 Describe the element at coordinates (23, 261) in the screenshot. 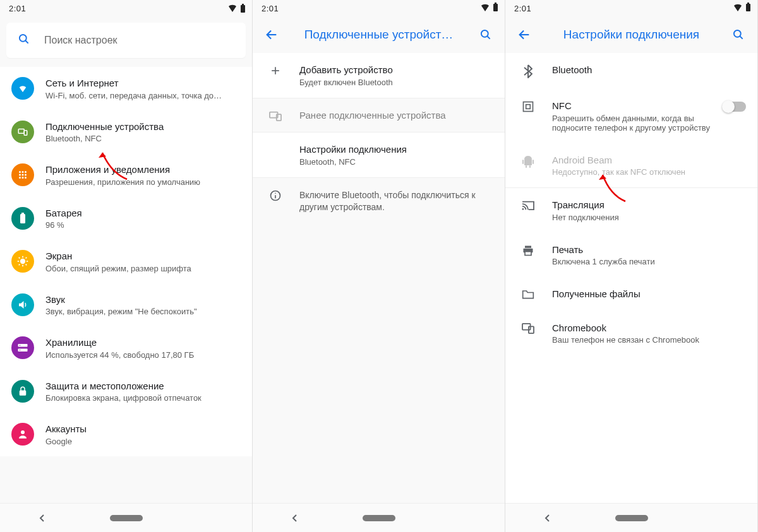

I see `display-icon` at that location.